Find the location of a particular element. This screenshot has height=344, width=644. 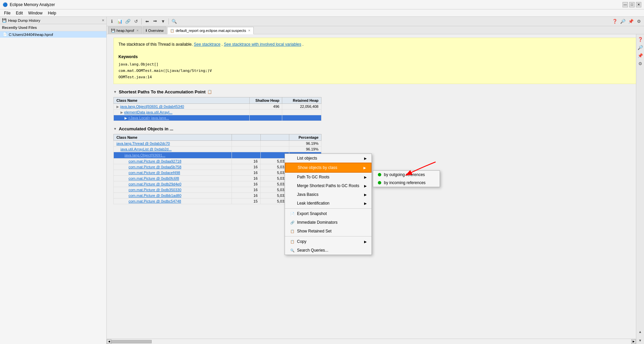

ctx-export: 📄 Export Snapshot is located at coordinates (328, 214).